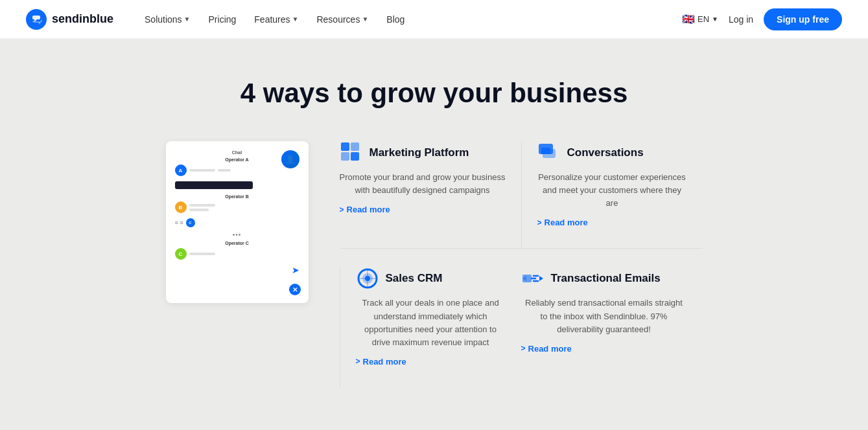 The width and height of the screenshot is (868, 430). What do you see at coordinates (342, 19) in the screenshot?
I see `nav-resources: Resources ▼` at bounding box center [342, 19].